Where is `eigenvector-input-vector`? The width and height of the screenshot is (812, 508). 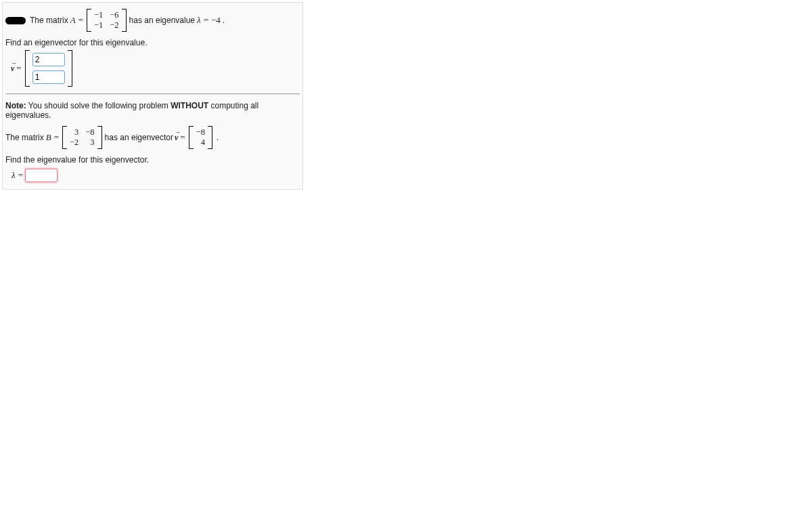 eigenvector-input-vector is located at coordinates (49, 68).